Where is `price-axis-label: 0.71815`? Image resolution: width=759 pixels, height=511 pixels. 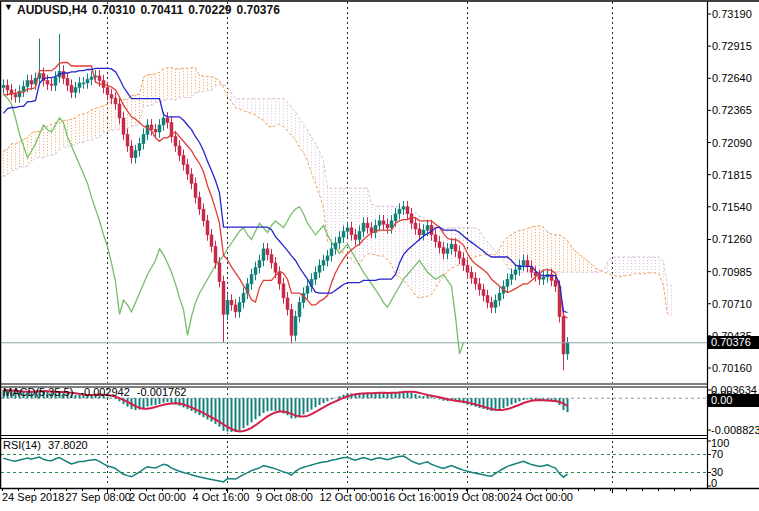
price-axis-label: 0.71815 is located at coordinates (732, 175).